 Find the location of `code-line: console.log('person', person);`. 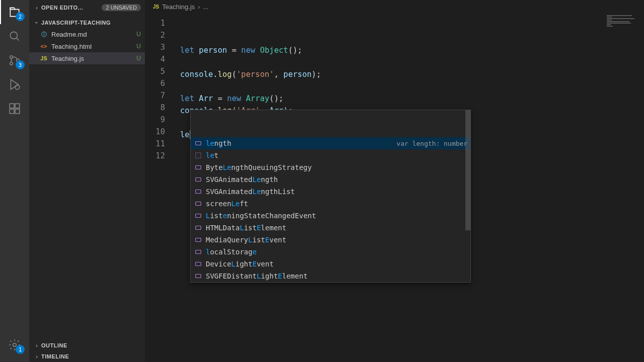

code-line: console.log('person', person); is located at coordinates (410, 74).